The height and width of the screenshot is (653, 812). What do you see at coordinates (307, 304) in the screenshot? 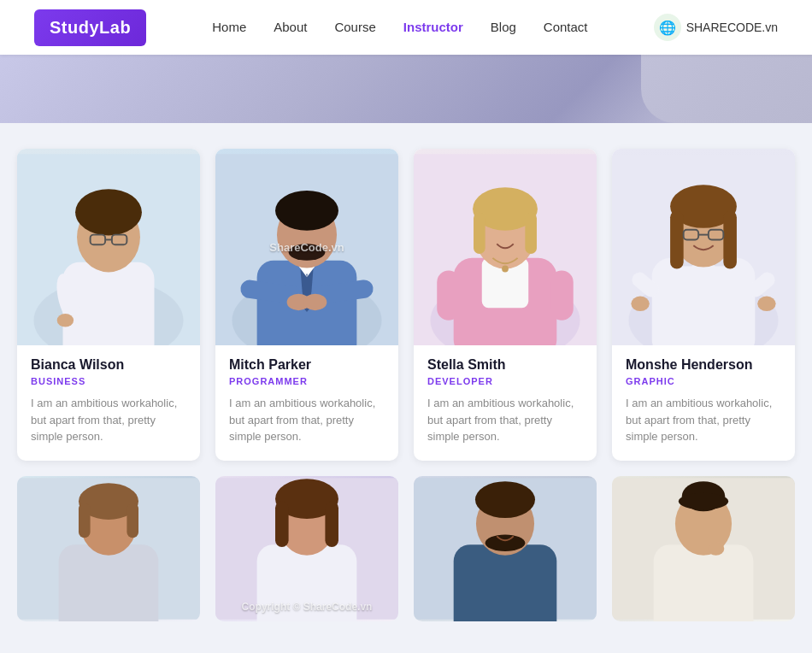
I see `instructor-card-mitch: ShareCode.vn Mitch Parker PROGRAMMER I a…` at bounding box center [307, 304].